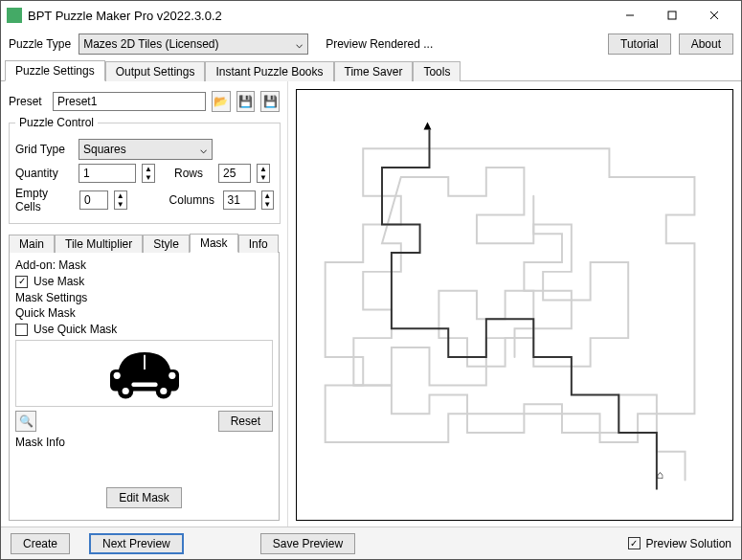 The height and width of the screenshot is (560, 742). I want to click on save-preview-button: Save Preview, so click(308, 544).